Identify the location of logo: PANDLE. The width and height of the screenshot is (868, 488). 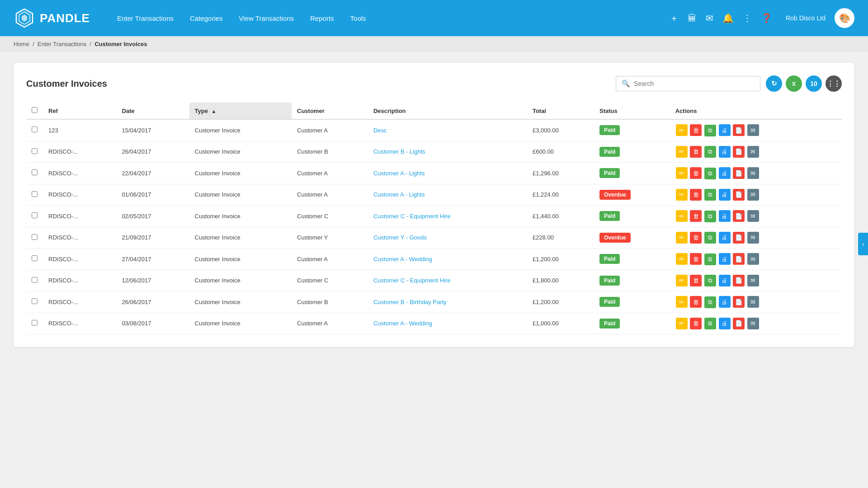
(52, 18).